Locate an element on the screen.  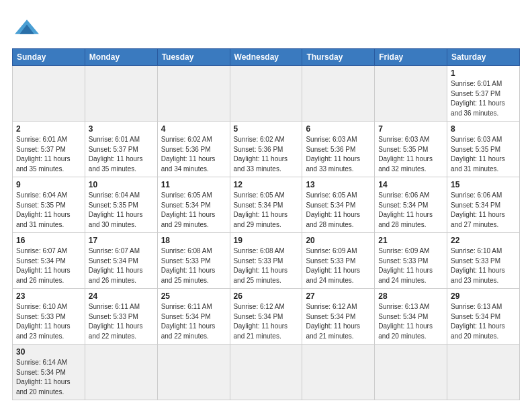
day-number: 17 is located at coordinates (121, 240).